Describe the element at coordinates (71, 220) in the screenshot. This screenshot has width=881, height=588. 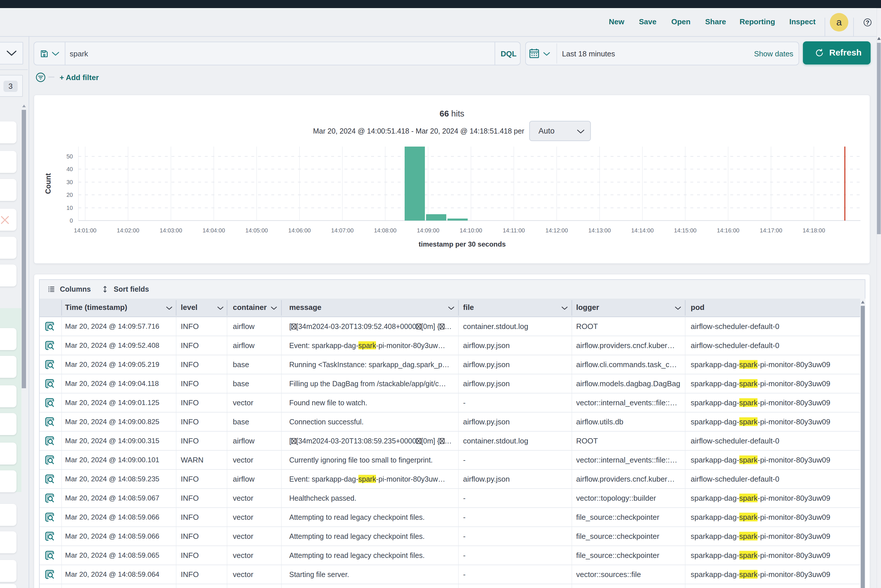
I see `svg-text: 0` at that location.